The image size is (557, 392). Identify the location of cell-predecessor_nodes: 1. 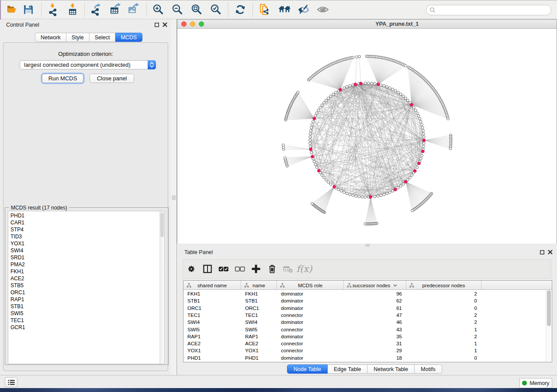
(444, 330).